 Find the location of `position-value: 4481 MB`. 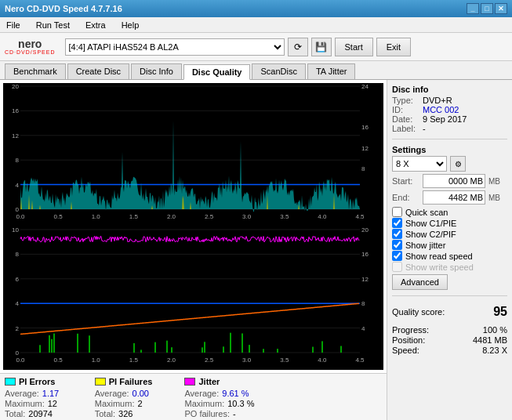

position-value: 4481 MB is located at coordinates (490, 340).